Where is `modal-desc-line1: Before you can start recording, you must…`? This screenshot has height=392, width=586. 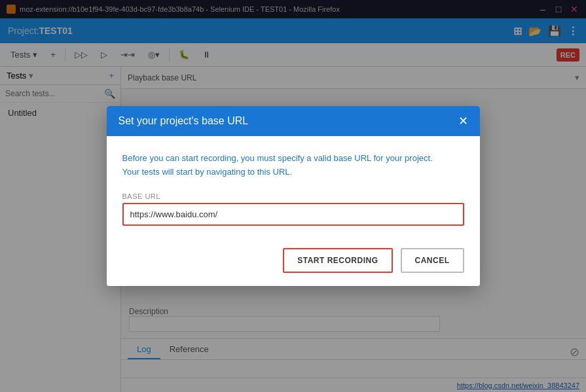 modal-desc-line1: Before you can start recording, you must… is located at coordinates (278, 158).